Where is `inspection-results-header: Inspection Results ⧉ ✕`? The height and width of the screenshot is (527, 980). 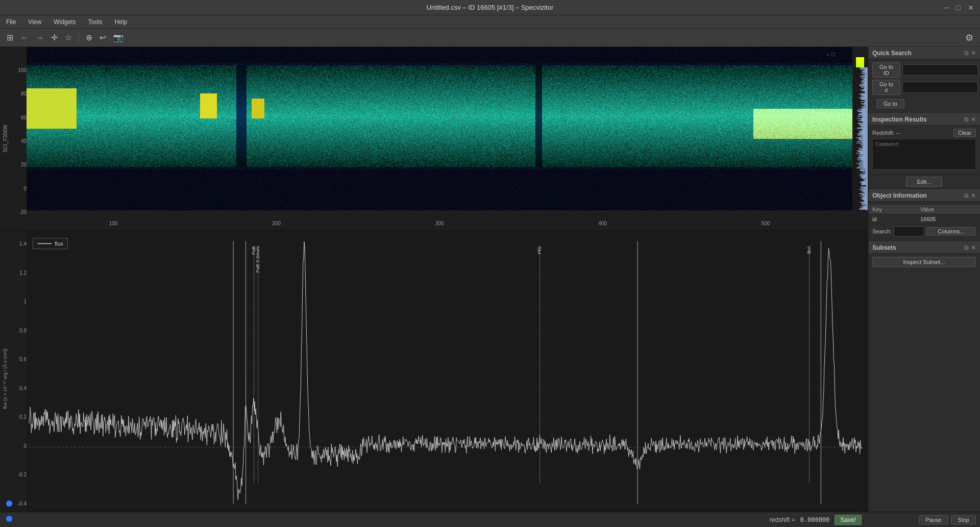
inspection-results-header: Inspection Results ⧉ ✕ is located at coordinates (924, 119).